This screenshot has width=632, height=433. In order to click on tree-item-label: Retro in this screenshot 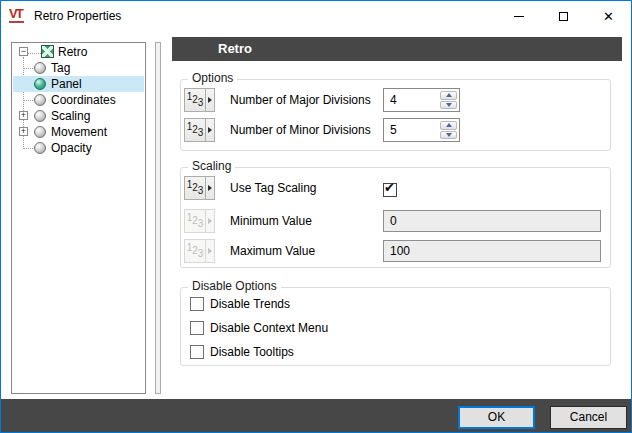, I will do `click(72, 52)`.